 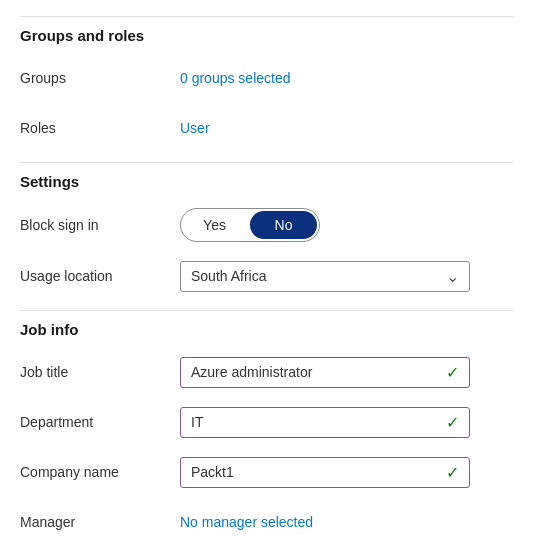 What do you see at coordinates (266, 327) in the screenshot?
I see `job-info-title: Job info` at bounding box center [266, 327].